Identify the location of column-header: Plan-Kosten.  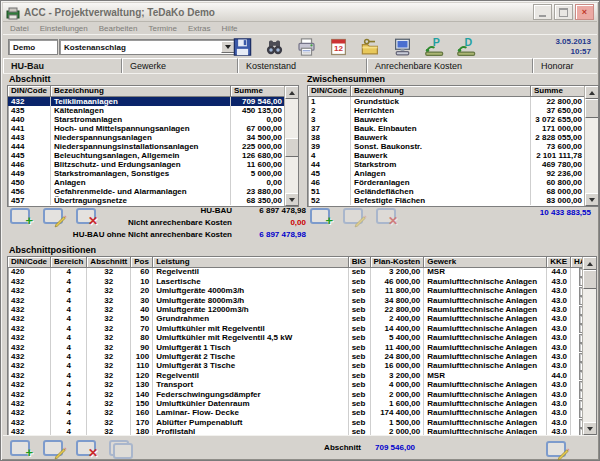
(397, 262).